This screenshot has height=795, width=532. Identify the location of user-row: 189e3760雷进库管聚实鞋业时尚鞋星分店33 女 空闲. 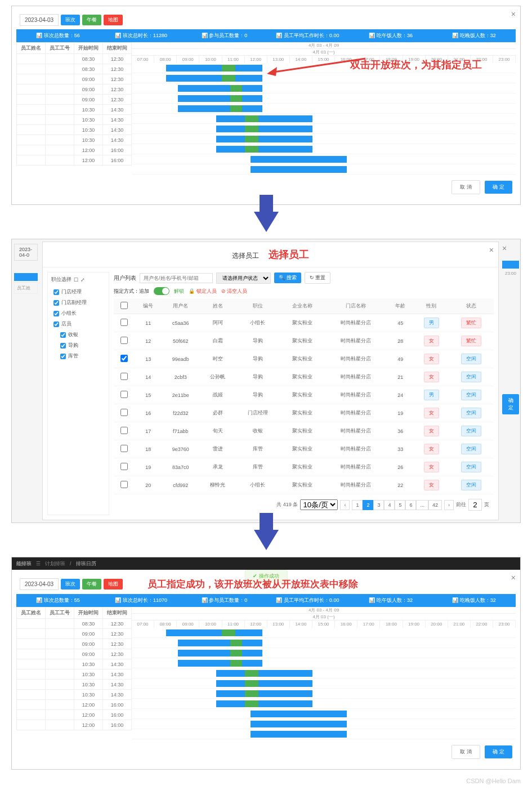
(304, 449).